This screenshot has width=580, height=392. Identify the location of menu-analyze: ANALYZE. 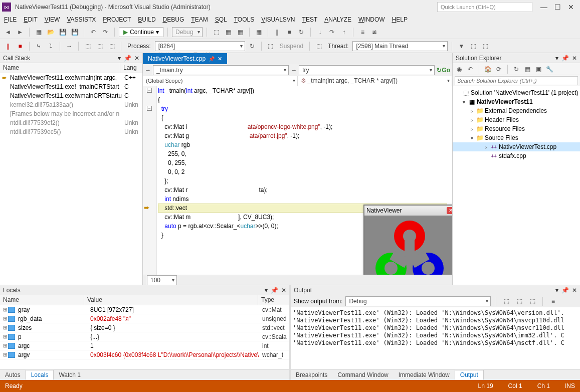
(338, 20).